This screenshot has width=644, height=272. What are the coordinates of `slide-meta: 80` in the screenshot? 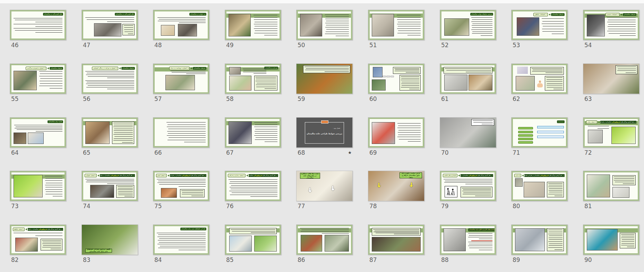 It's located at (540, 205).